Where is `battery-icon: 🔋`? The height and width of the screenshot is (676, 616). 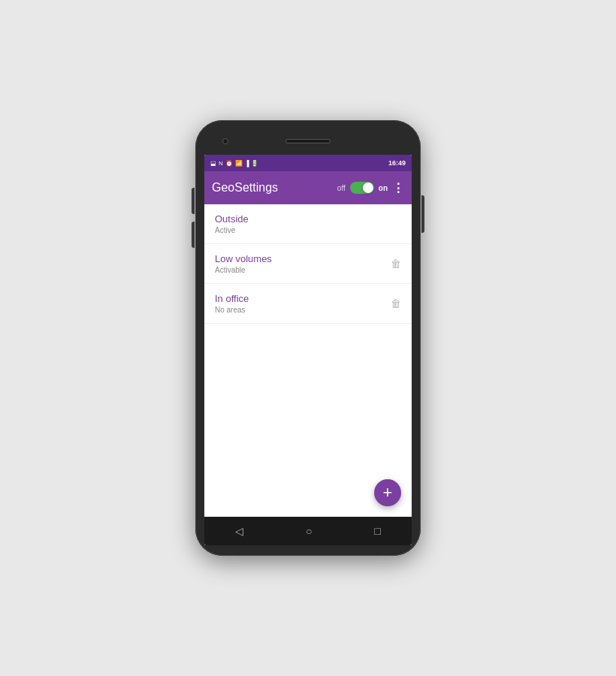 battery-icon: 🔋 is located at coordinates (255, 164).